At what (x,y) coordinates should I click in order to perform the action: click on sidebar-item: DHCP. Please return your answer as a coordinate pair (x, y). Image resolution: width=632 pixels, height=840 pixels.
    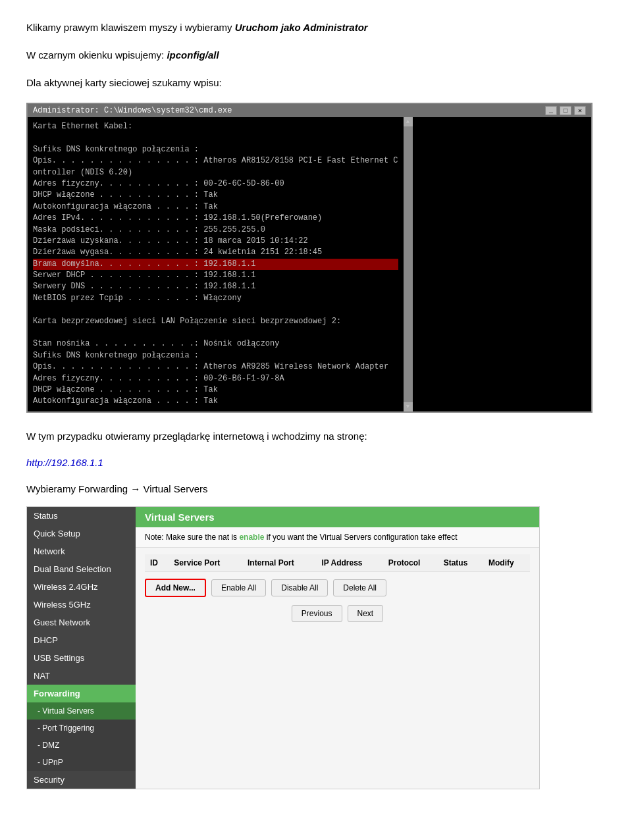
    Looking at the image, I should click on (82, 640).